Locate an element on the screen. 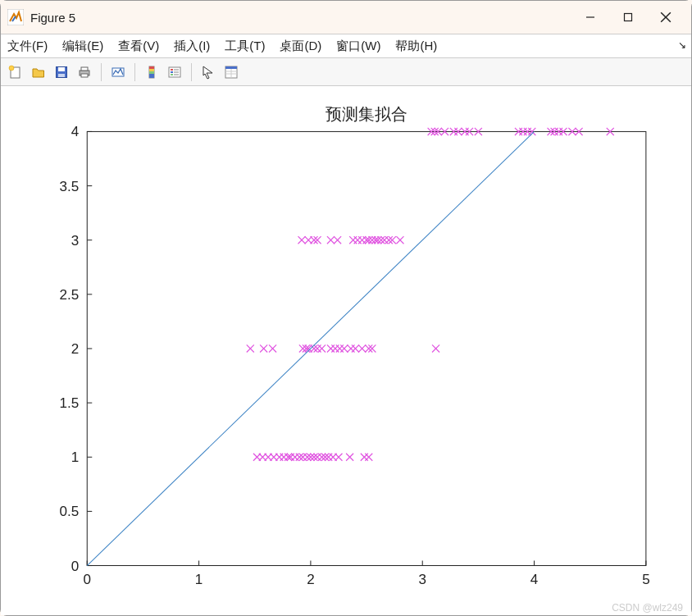  minimize-button is located at coordinates (590, 17).